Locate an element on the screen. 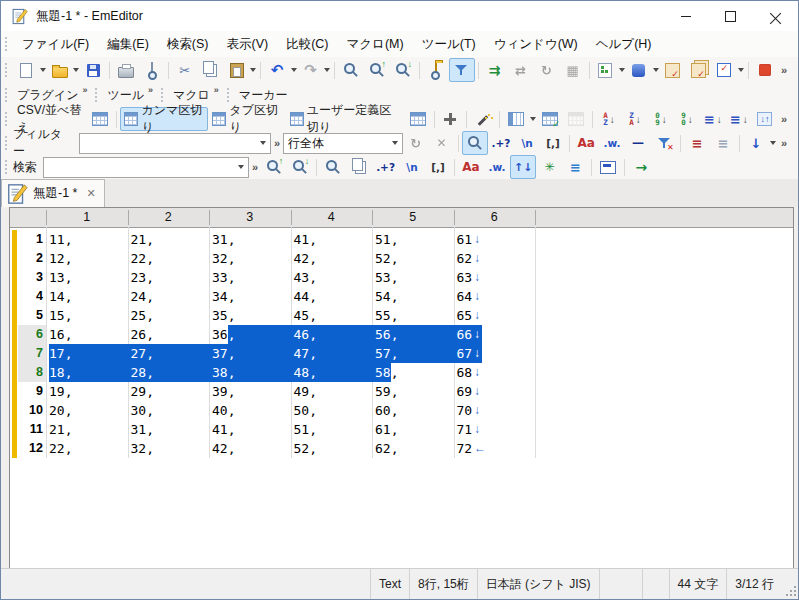  sort-ascending-num-button: 09↓ is located at coordinates (661, 119).